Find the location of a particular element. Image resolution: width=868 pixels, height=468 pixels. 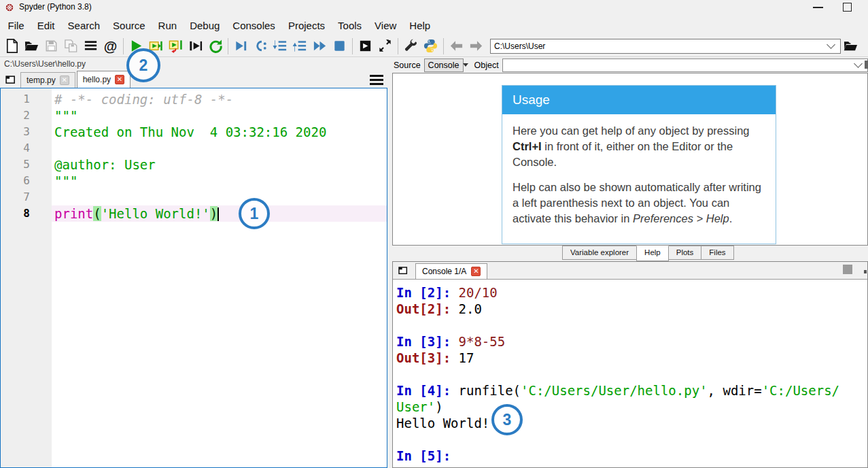

list-icon is located at coordinates (91, 46).